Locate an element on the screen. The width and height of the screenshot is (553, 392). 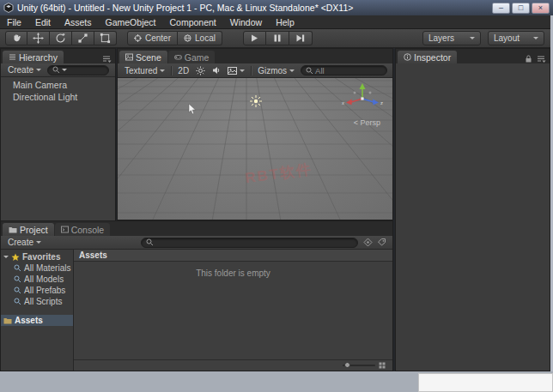
layout-dropdown: Layout is located at coordinates (516, 38).